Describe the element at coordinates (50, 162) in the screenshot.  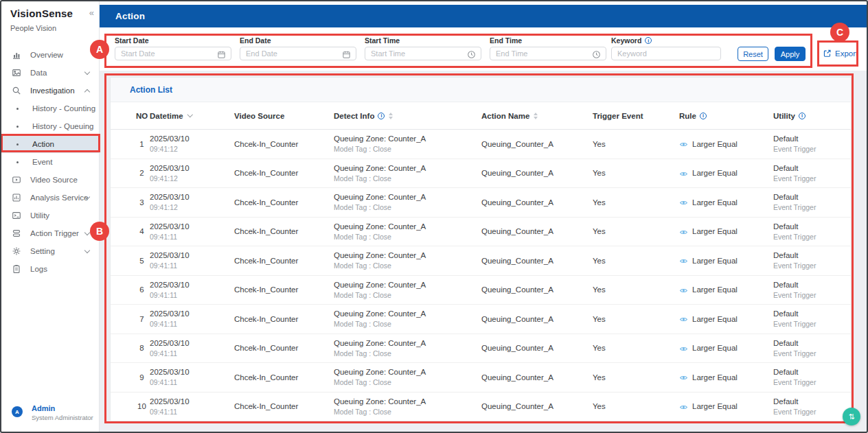
I see `sidebar-item-event: Event` at that location.